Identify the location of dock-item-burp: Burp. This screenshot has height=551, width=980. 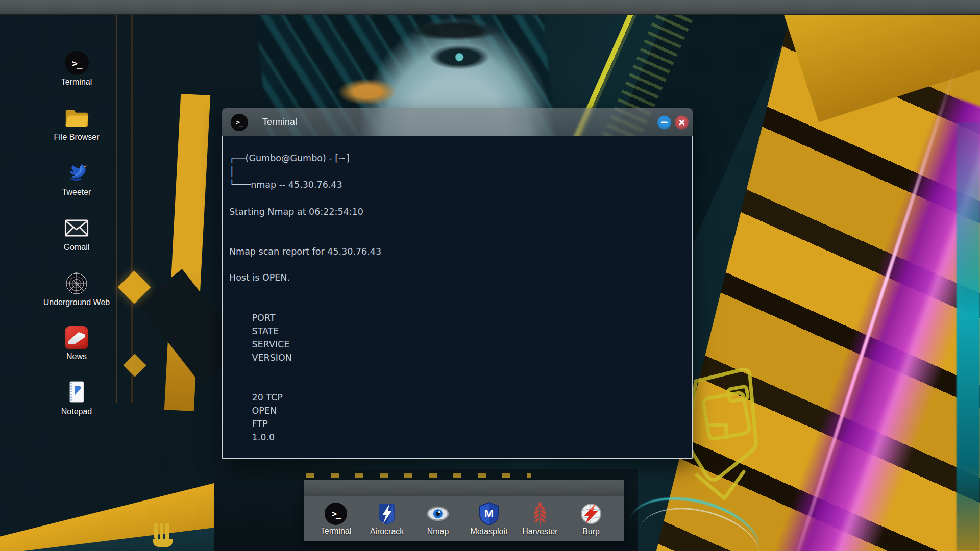
(591, 519).